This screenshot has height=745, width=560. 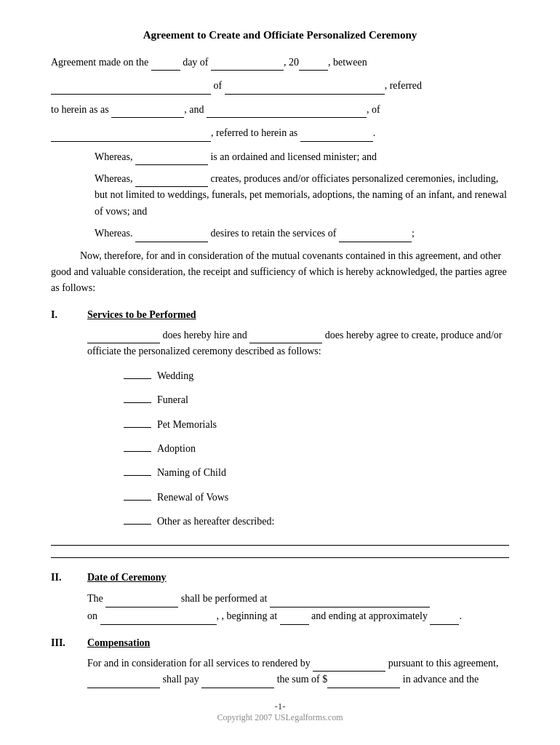 I want to click on renewal-item: Renewal of Vows, so click(x=316, y=498).